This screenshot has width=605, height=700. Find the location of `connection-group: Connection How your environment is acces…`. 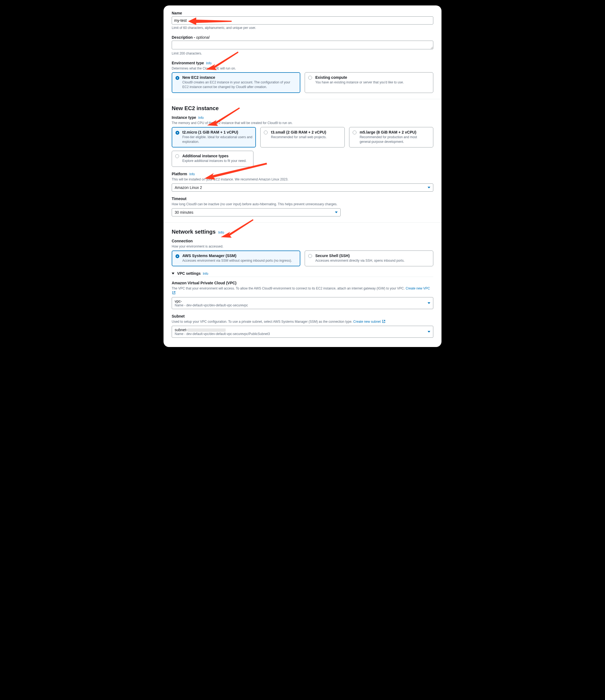

connection-group: Connection How your environment is acces… is located at coordinates (303, 253).